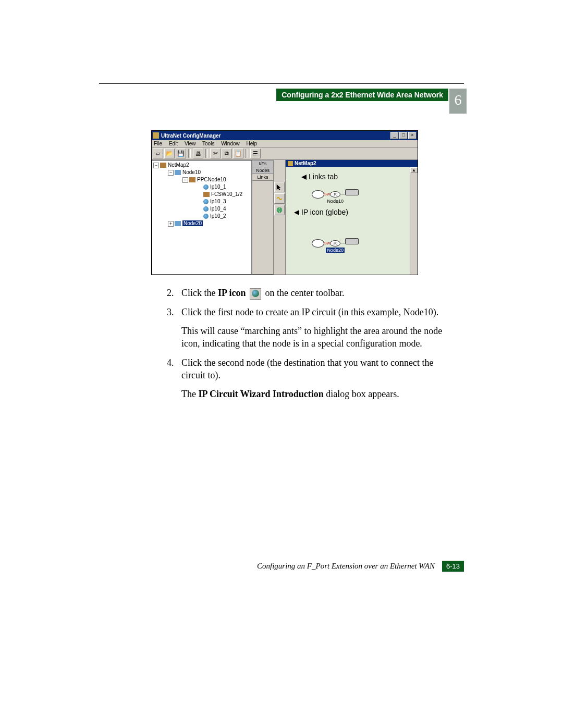 The height and width of the screenshot is (728, 563). Describe the element at coordinates (263, 217) in the screenshot. I see `side-tab-column: I/Fs Nodes Links` at that location.